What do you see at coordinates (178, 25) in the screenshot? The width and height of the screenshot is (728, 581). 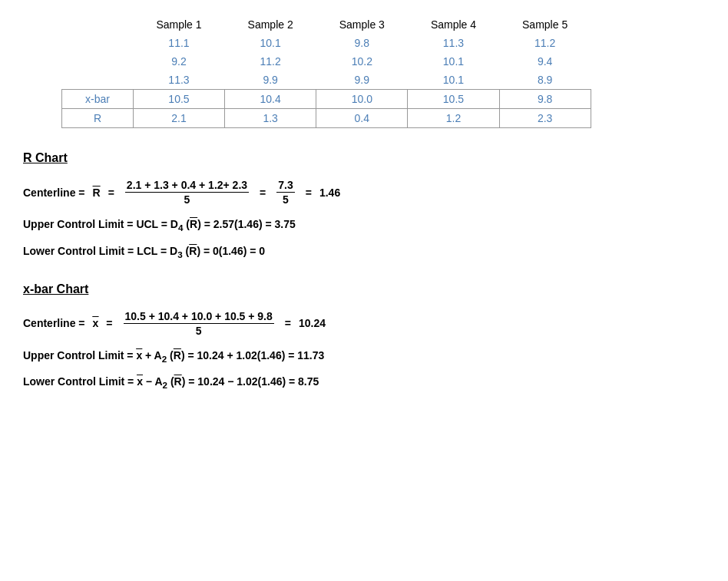 I see `sample1-header: Sample 1` at bounding box center [178, 25].